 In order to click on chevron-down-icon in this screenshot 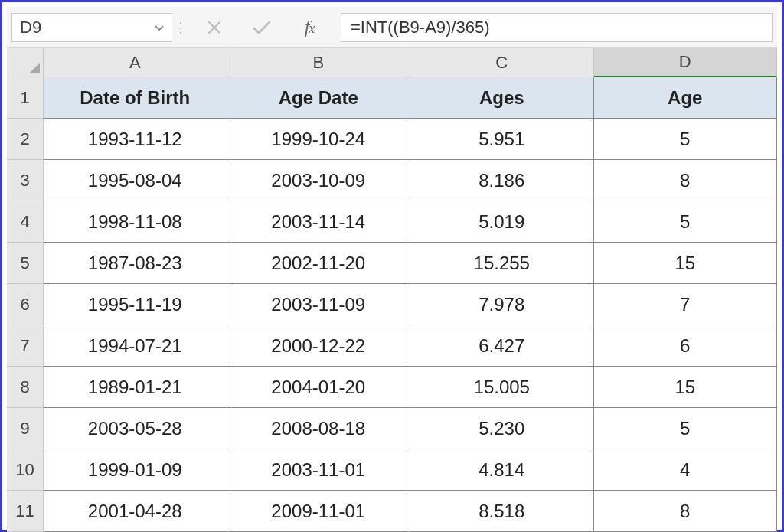, I will do `click(159, 28)`.